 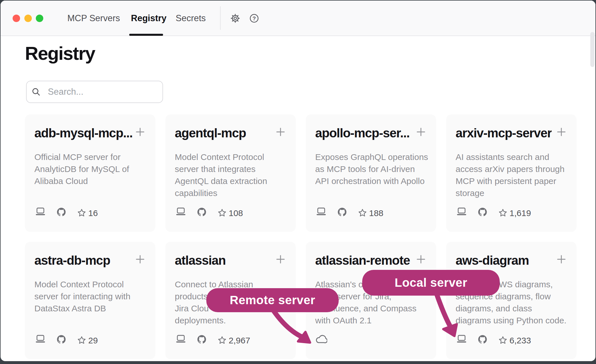 What do you see at coordinates (431, 283) in the screenshot?
I see `local-server-callout: Local server` at bounding box center [431, 283].